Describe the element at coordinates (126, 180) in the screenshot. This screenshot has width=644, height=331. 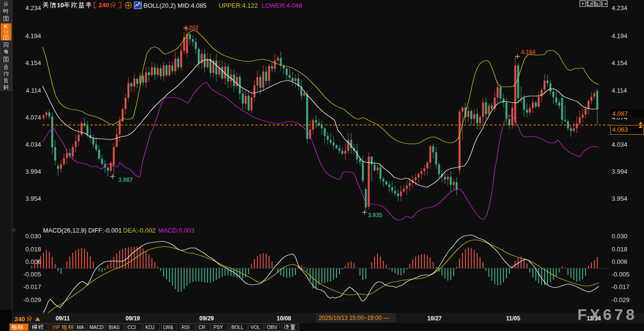
I see `svg-text: 3.987` at that location.